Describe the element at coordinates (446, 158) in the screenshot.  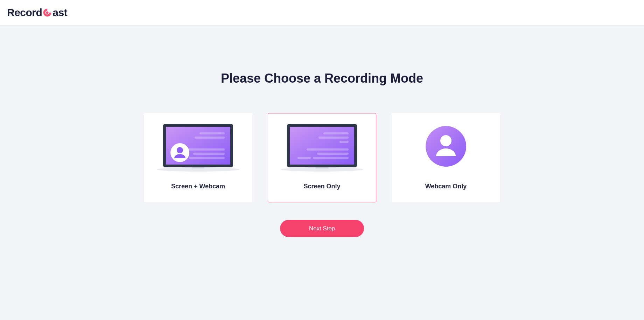
I see `option-webcam-only: Webcam Only` at that location.